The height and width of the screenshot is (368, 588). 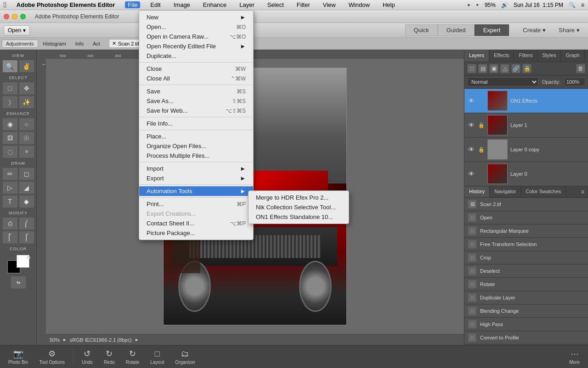 What do you see at coordinates (10, 152) in the screenshot?
I see `blur-tool: ◌` at bounding box center [10, 152].